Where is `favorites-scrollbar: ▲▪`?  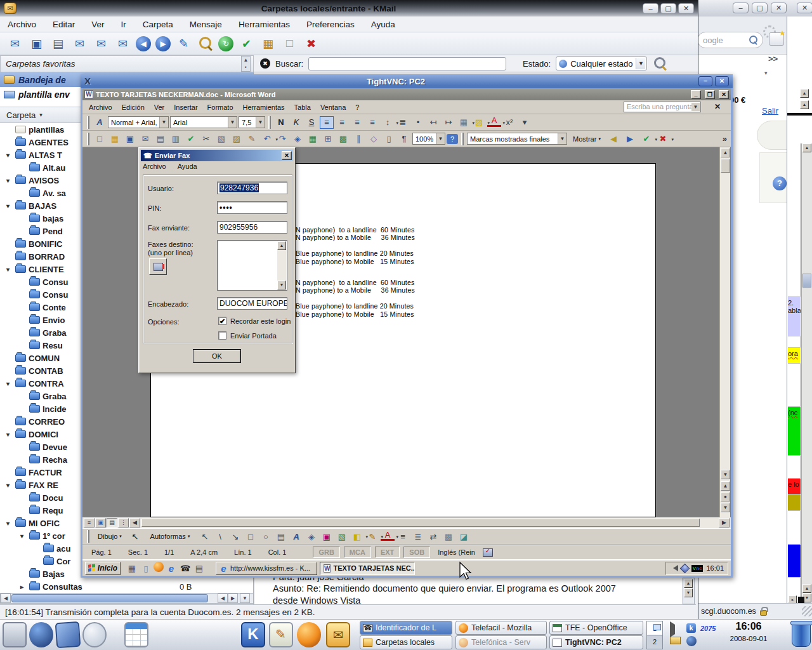
favorites-scrollbar: ▲▪ is located at coordinates (246, 63).